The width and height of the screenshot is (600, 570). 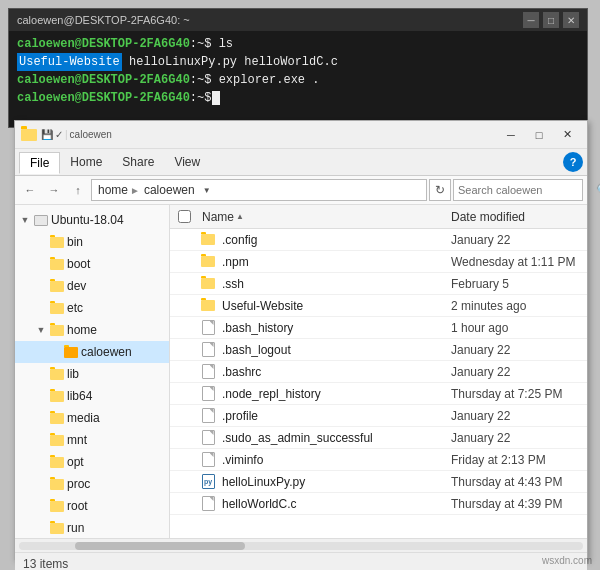 What do you see at coordinates (517, 284) in the screenshot?
I see `file-date-cell: February 5` at bounding box center [517, 284].